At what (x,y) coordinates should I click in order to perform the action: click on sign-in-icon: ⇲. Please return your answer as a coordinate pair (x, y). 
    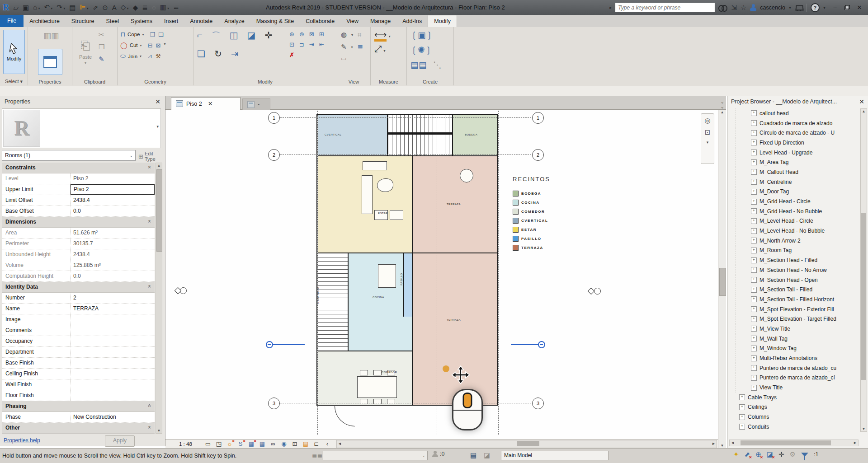
    Looking at the image, I should click on (734, 8).